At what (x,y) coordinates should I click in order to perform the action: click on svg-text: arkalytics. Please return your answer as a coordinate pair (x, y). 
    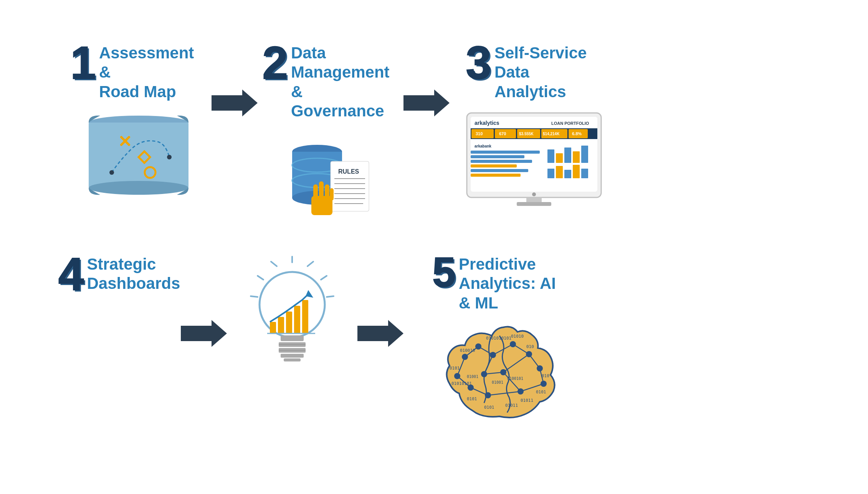
    Looking at the image, I should click on (487, 123).